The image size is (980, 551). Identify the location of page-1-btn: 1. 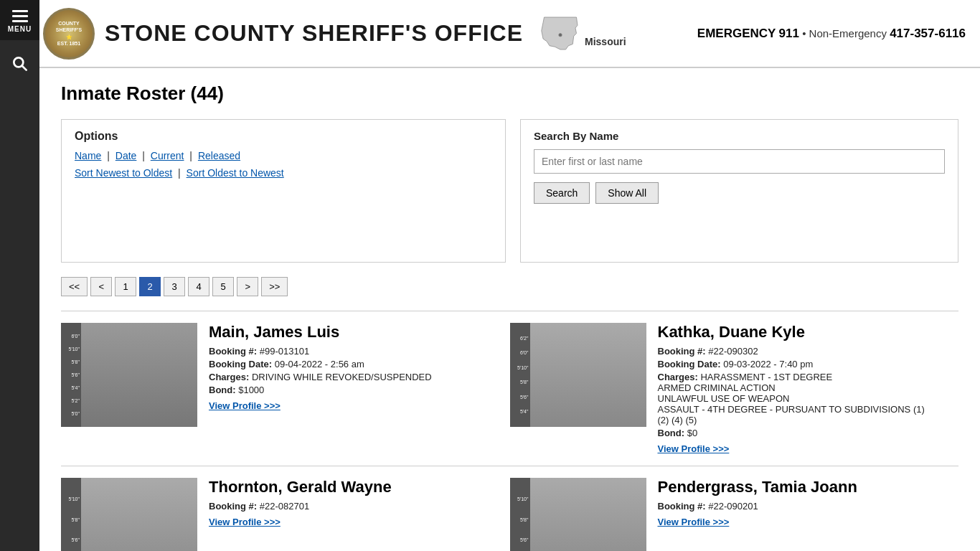
(126, 287).